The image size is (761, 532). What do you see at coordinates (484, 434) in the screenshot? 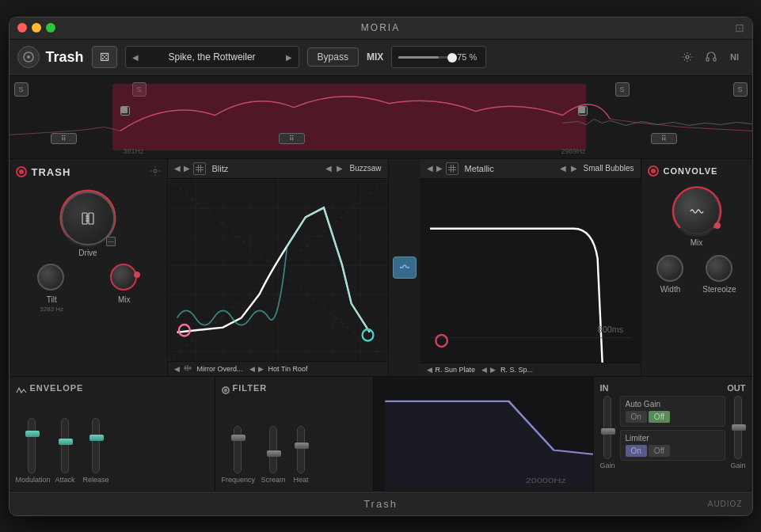
I see `filter-display-section: 20000Hz` at bounding box center [484, 434].